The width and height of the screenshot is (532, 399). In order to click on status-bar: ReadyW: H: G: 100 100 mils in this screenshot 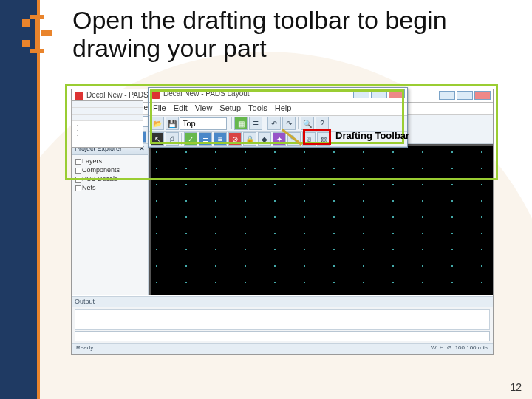, I will do `click(282, 349)`.